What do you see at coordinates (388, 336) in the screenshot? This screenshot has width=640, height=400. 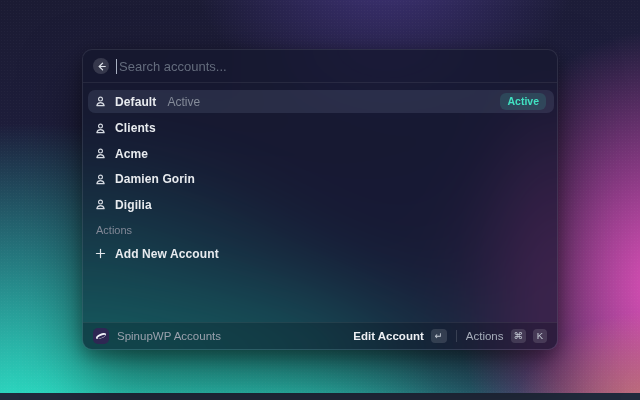 I see `edit-account-action: Edit Account` at bounding box center [388, 336].